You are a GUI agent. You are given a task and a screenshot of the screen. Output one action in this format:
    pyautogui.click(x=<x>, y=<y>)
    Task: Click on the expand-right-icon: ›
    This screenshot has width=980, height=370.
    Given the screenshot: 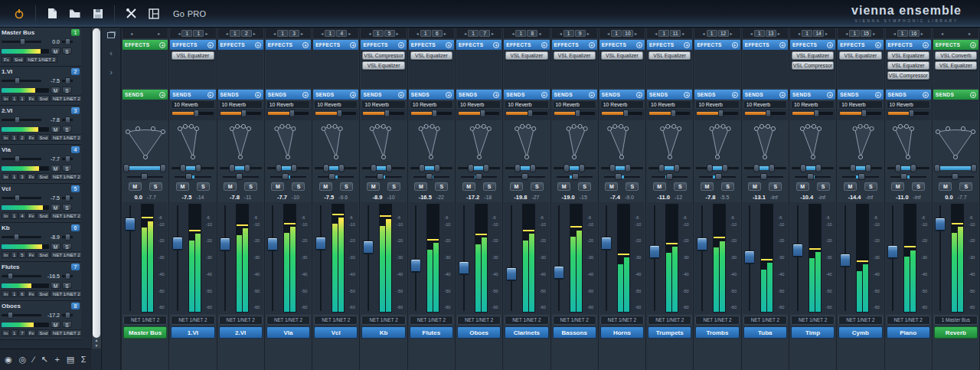 What is the action you would take?
    pyautogui.click(x=111, y=72)
    